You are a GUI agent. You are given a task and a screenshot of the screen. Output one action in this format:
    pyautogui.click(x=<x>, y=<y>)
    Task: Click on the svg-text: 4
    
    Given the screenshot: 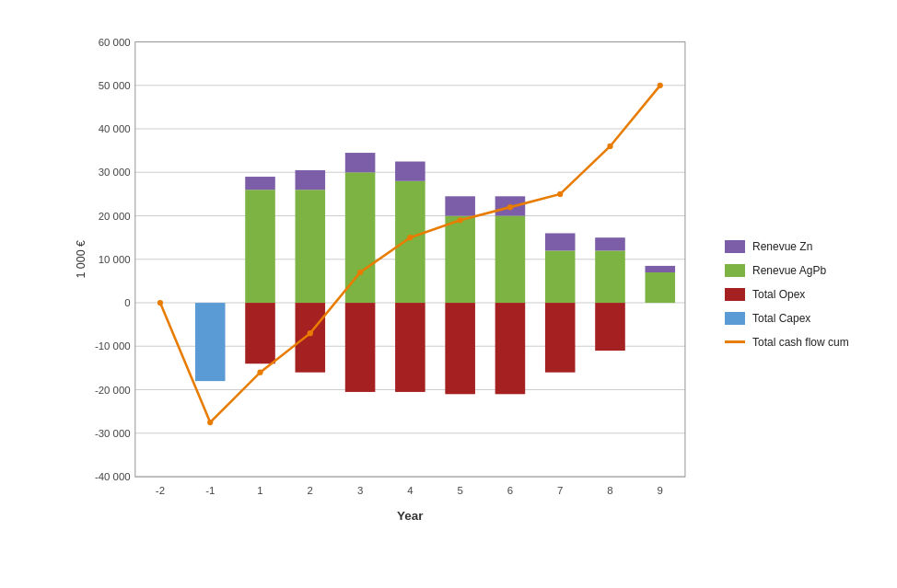 What is the action you would take?
    pyautogui.click(x=411, y=490)
    